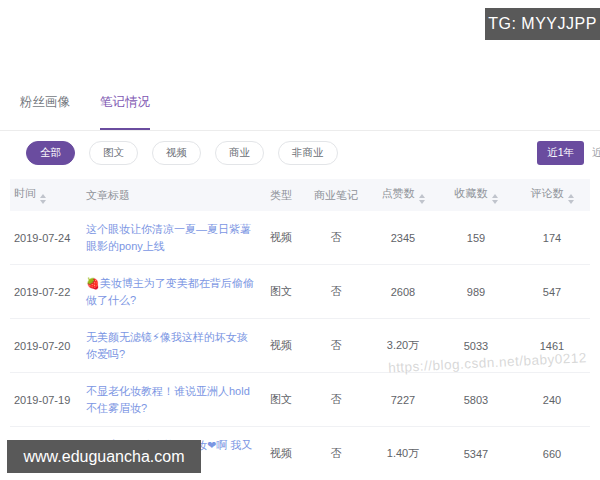  What do you see at coordinates (300, 400) in the screenshot?
I see `table-row: 2019-07-19 不显老化妆教程！谁说亚洲人hold不住雾眉妆? 图文 否 …` at bounding box center [300, 400].